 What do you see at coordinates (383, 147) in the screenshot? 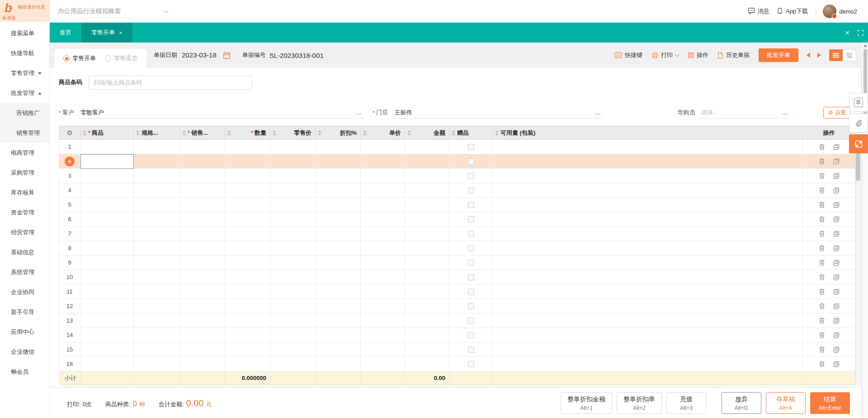
I see `cell-r1-c7` at bounding box center [383, 147].